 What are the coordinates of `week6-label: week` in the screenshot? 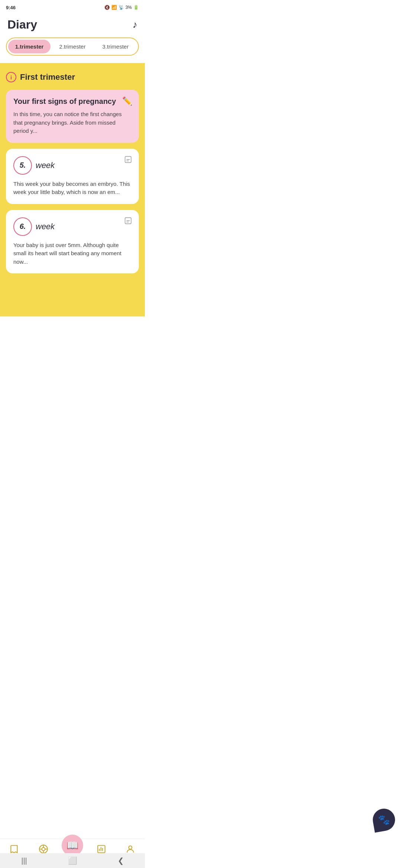 It's located at (45, 227).